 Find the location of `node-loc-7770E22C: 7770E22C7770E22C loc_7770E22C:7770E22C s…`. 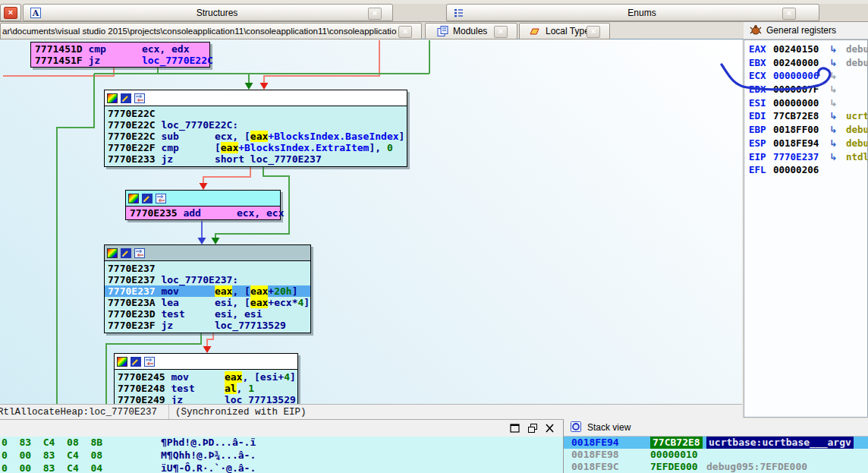

node-loc-7770E22C: 7770E22C7770E22C loc_7770E22C:7770E22C s… is located at coordinates (256, 128).